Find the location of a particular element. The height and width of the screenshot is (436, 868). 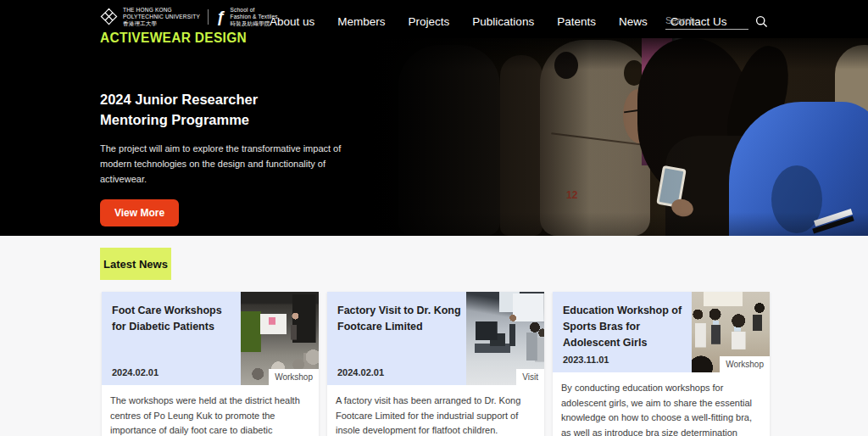

news-card-body: The workshops were held at the district … is located at coordinates (210, 411).